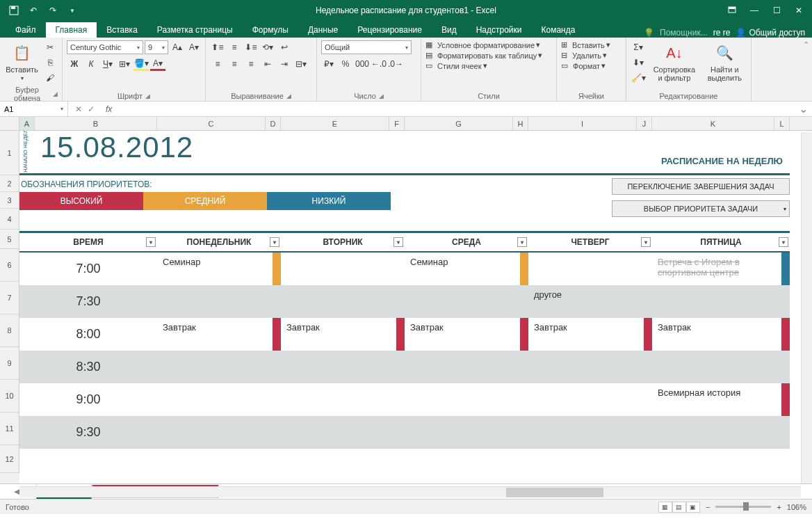 The image size is (812, 528). What do you see at coordinates (72, 30) in the screenshot?
I see `tab-главная: Главная` at bounding box center [72, 30].